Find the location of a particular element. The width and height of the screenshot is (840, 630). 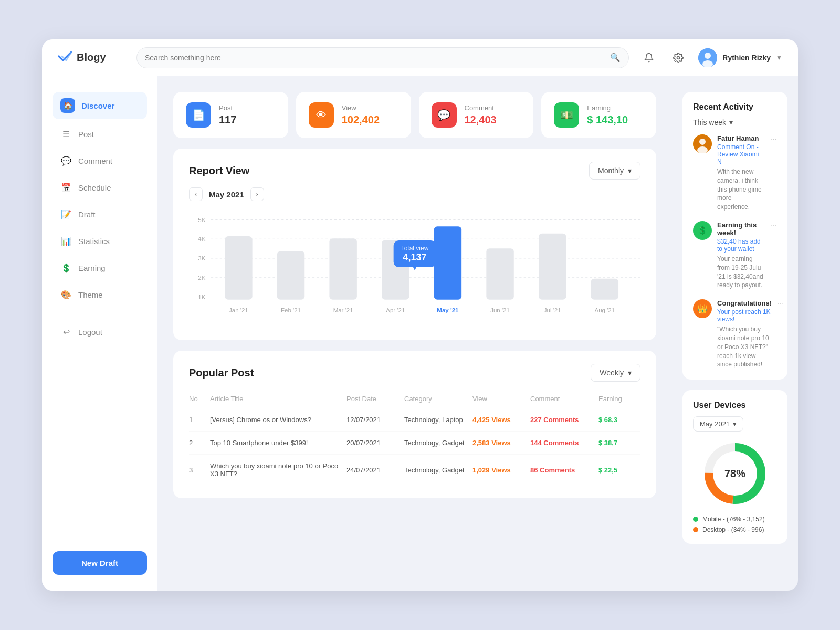

svg-text: Jul '21 is located at coordinates (552, 310).